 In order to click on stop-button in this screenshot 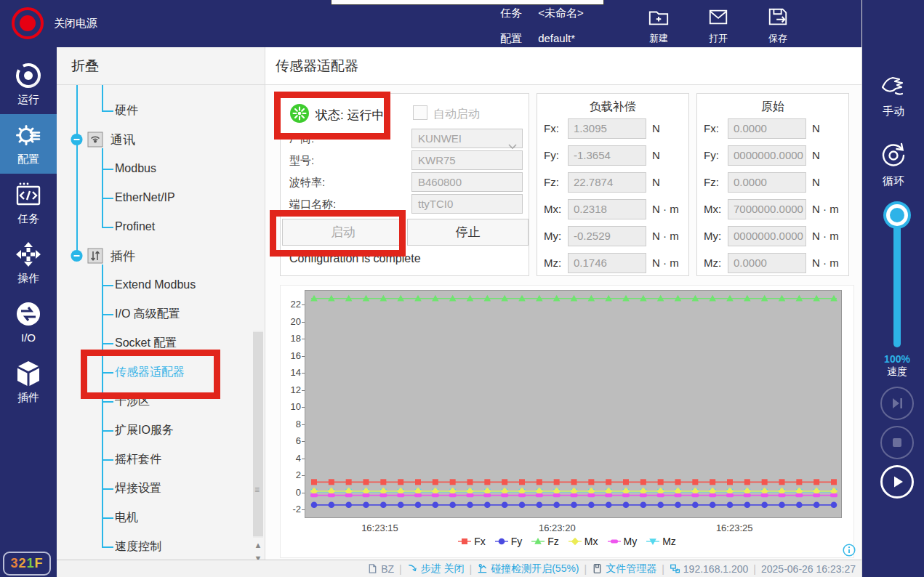, I will do `click(897, 443)`.